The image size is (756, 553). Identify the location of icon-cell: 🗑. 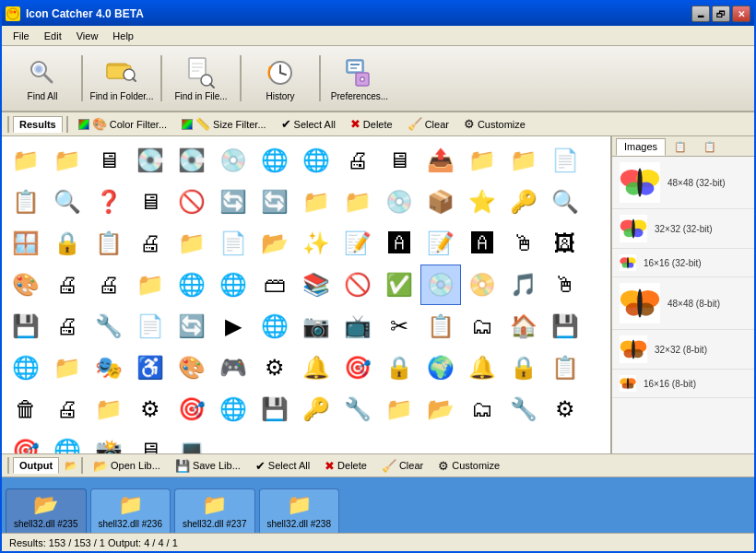
(26, 409).